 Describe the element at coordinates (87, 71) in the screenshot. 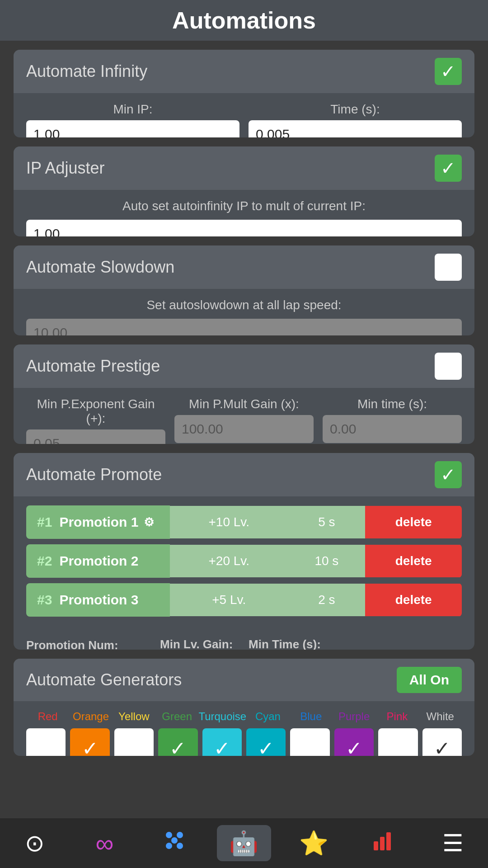

I see `automate-infinity-title: Automate Infinity` at that location.